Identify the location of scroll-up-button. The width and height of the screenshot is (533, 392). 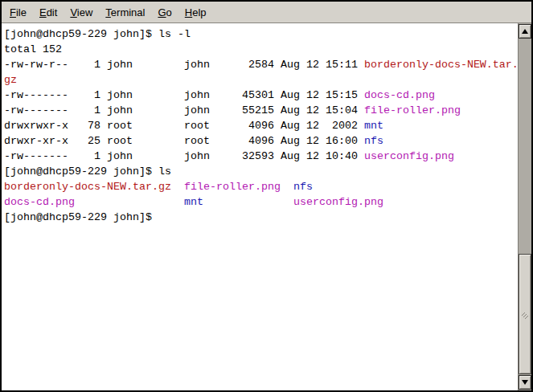
(525, 31).